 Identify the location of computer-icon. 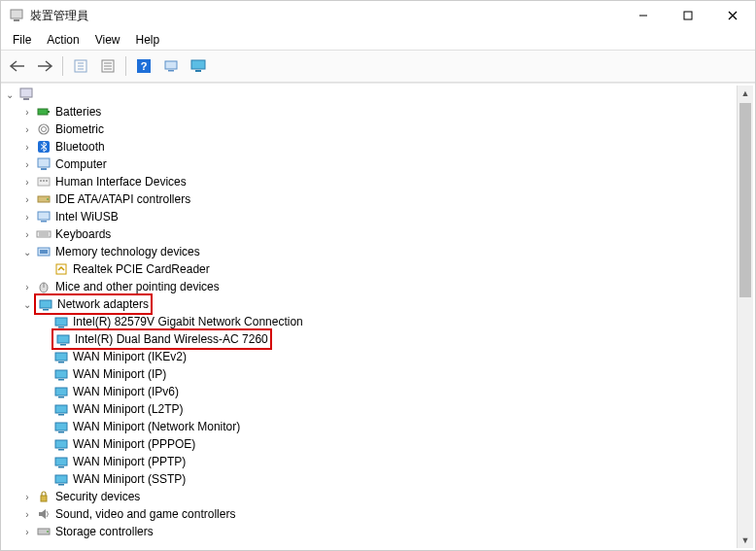
(44, 164).